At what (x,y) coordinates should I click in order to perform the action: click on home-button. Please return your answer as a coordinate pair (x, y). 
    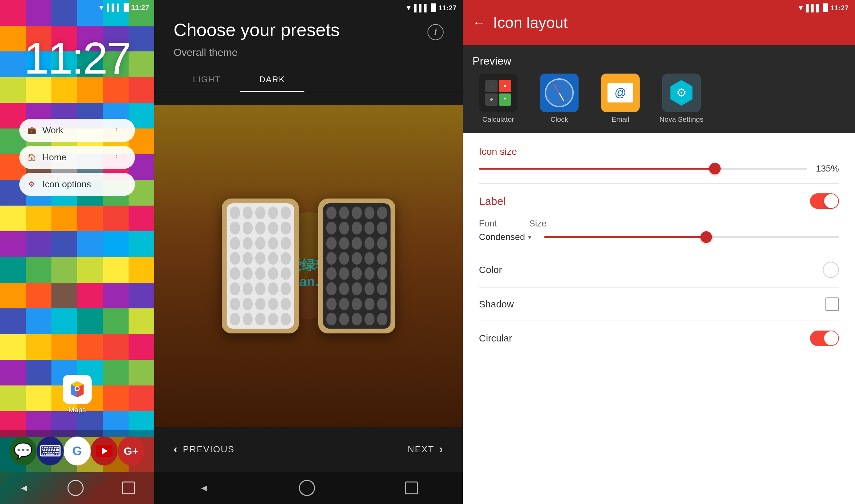
    Looking at the image, I should click on (75, 488).